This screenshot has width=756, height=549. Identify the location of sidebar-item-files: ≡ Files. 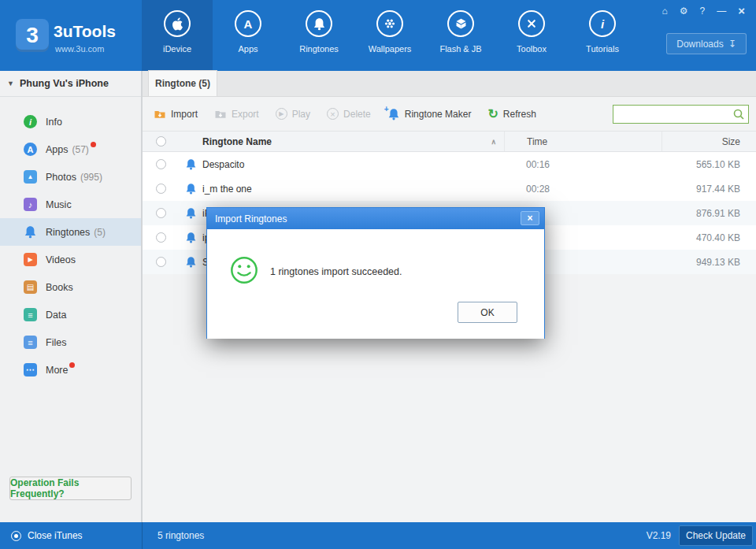
(71, 342).